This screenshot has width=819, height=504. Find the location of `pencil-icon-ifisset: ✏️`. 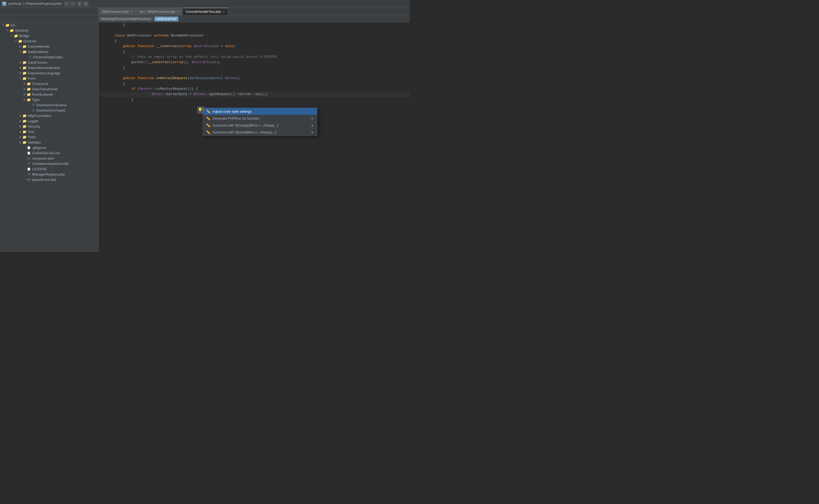

pencil-icon-ifisset: ✏️ is located at coordinates (208, 132).